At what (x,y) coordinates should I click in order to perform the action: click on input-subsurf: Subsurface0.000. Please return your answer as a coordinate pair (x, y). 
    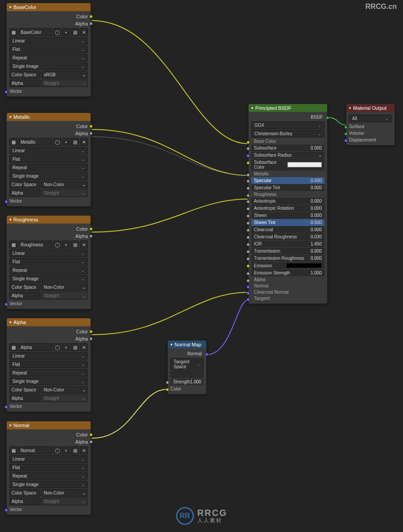
    Looking at the image, I should click on (288, 148).